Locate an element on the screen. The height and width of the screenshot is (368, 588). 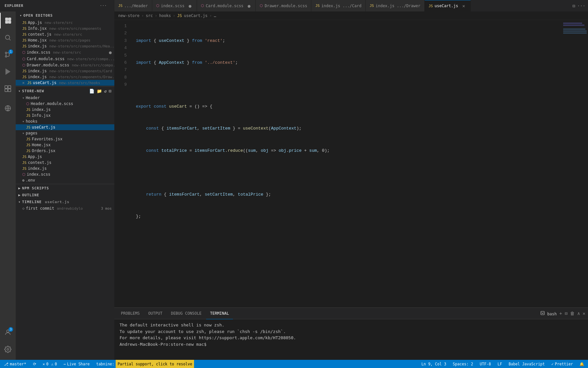
breadcrumb-src: src is located at coordinates (149, 16).